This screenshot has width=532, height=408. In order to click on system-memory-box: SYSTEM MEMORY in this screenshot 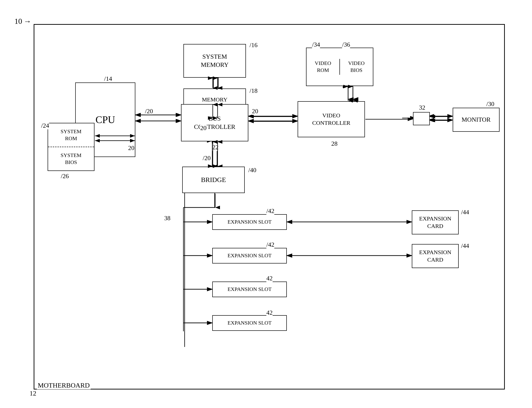, I will do `click(215, 61)`.